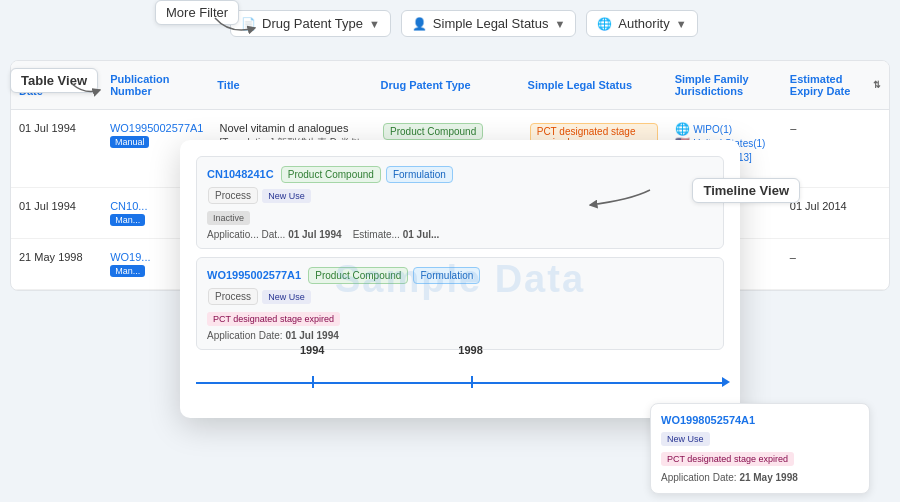 Image resolution: width=900 pixels, height=502 pixels. I want to click on expiry-cell: –, so click(836, 128).